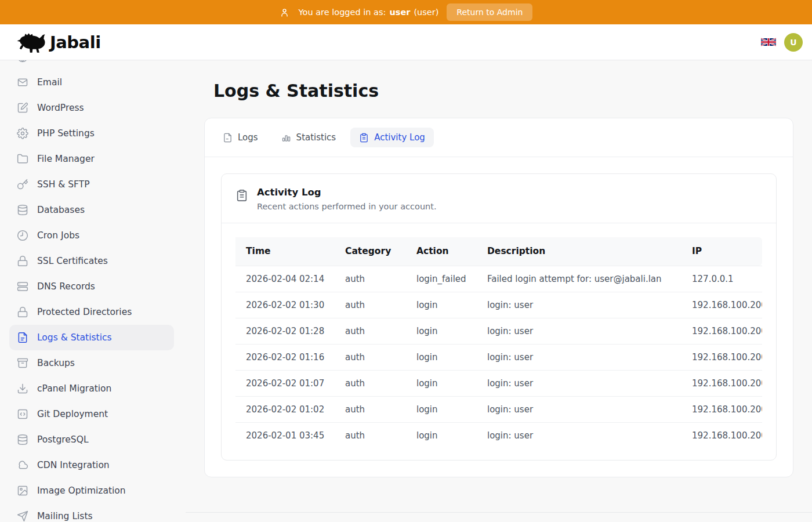  I want to click on tab-statistics: Statistics, so click(309, 137).